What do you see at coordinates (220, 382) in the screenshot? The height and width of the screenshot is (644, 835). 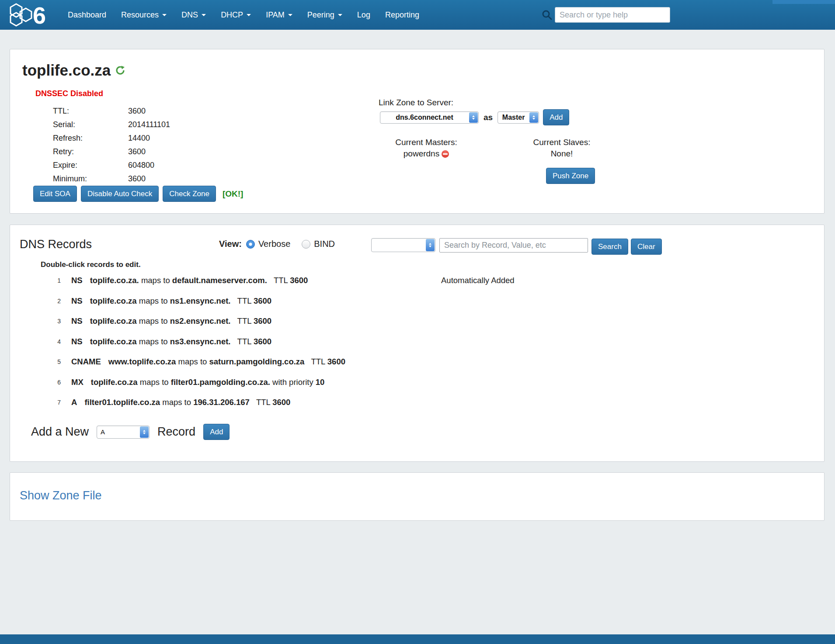 I see `record-target: filter01.pamgolding.co.za.` at bounding box center [220, 382].